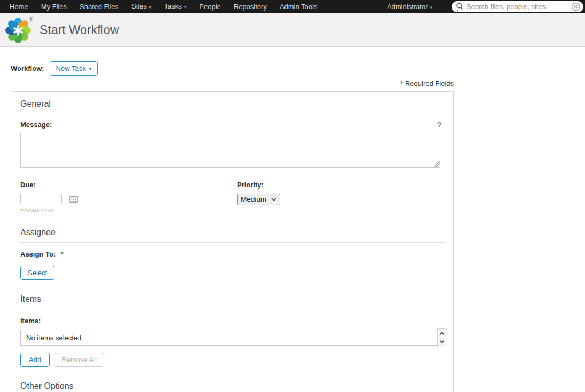 Image resolution: width=585 pixels, height=392 pixels. Describe the element at coordinates (18, 30) in the screenshot. I see `alfresco-flower-icon` at that location.